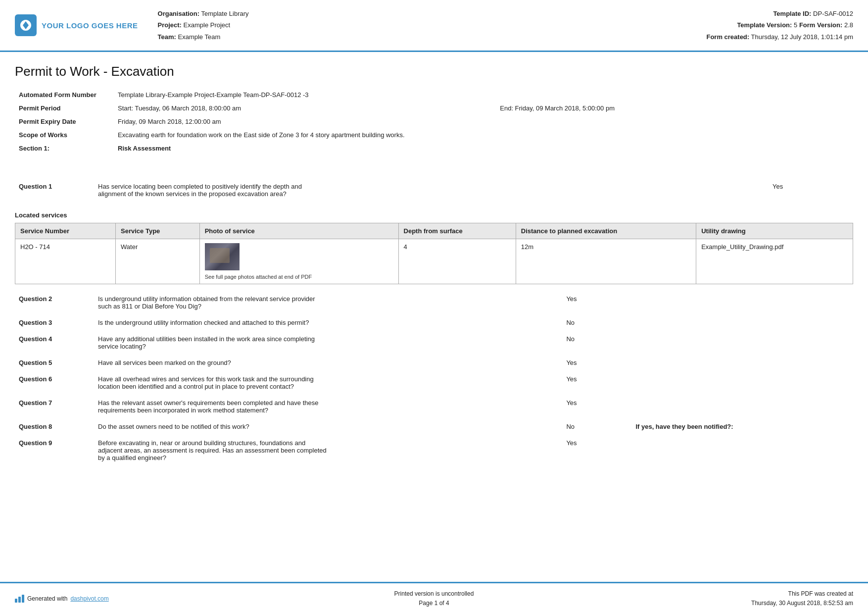 Image resolution: width=868 pixels, height=614 pixels. What do you see at coordinates (849, 25) in the screenshot?
I see `form-version-value: 2.8` at bounding box center [849, 25].